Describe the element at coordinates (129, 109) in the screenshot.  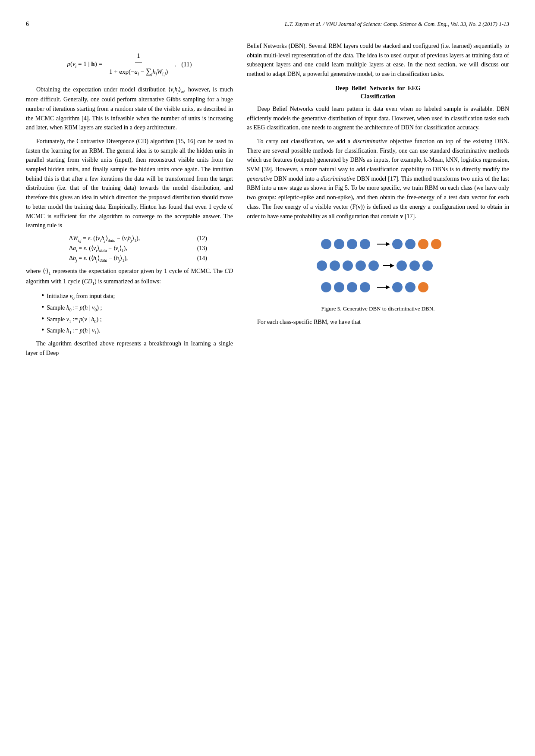
I see `left-para1: Obtaining the expectation under model di…` at that location.